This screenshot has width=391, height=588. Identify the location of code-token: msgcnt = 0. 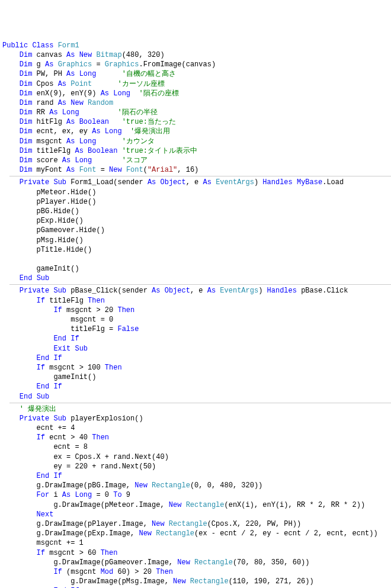
(92, 320).